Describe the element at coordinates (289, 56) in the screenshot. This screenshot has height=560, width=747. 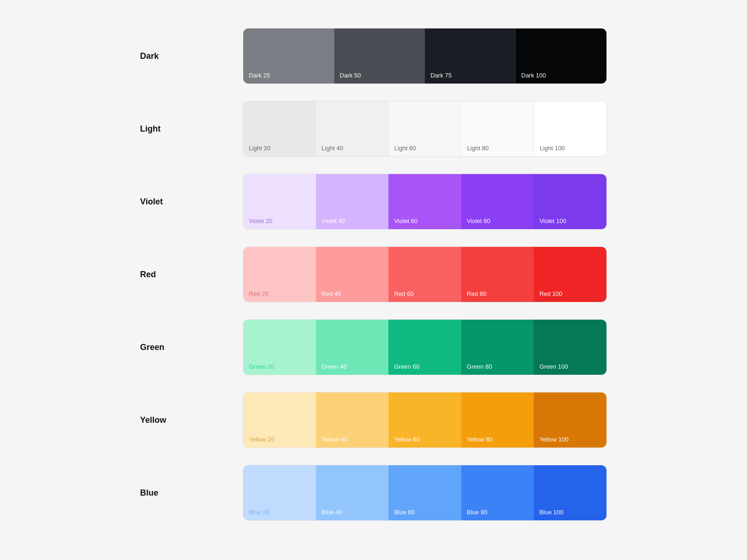
I see `swatch-dark-25: Dark 25` at that location.